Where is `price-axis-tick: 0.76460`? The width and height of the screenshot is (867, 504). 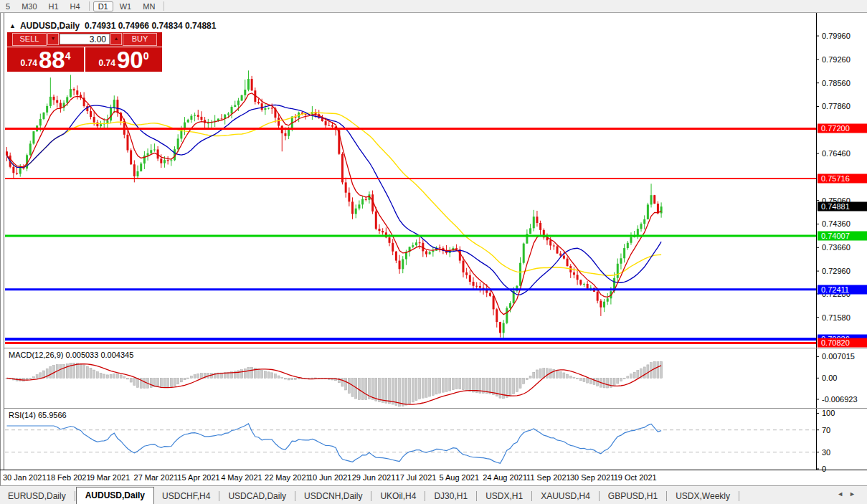
price-axis-tick: 0.76460 is located at coordinates (836, 153).